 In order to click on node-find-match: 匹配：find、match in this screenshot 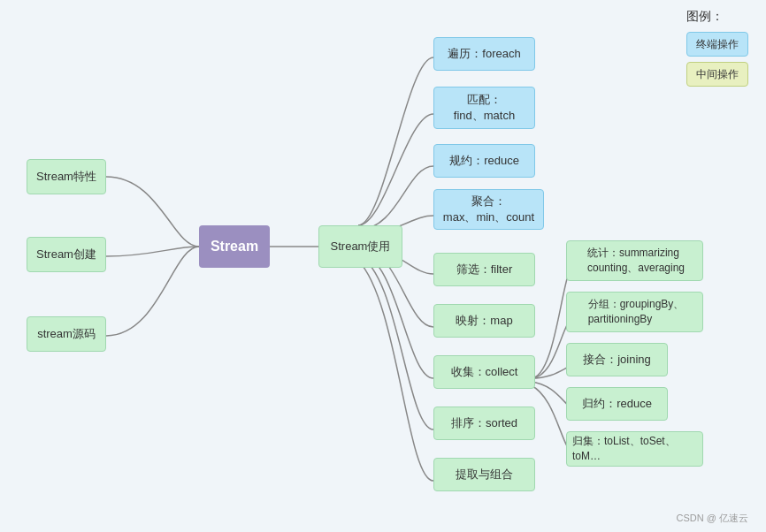, I will do `click(485, 108)`.